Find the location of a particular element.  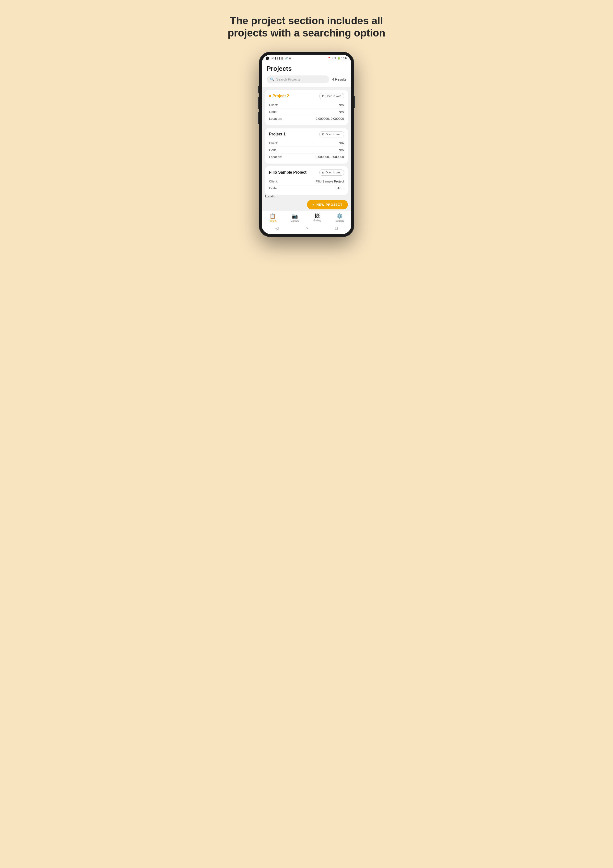

page-headline: The project section includes all project… is located at coordinates (306, 27).